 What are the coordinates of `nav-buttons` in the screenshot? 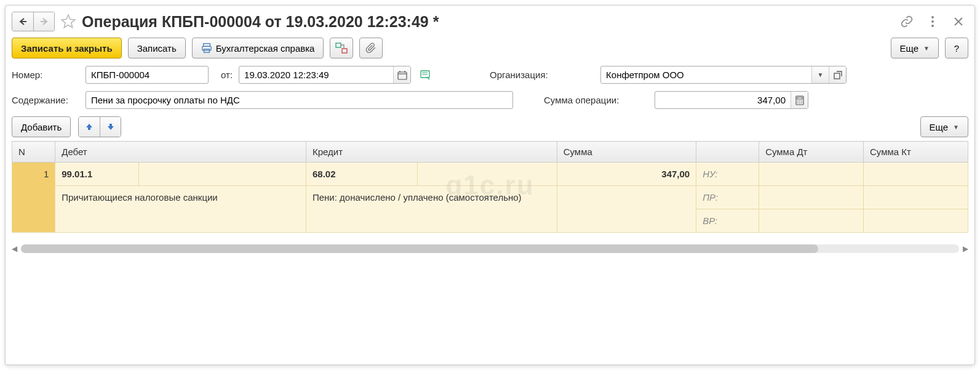 It's located at (33, 22).